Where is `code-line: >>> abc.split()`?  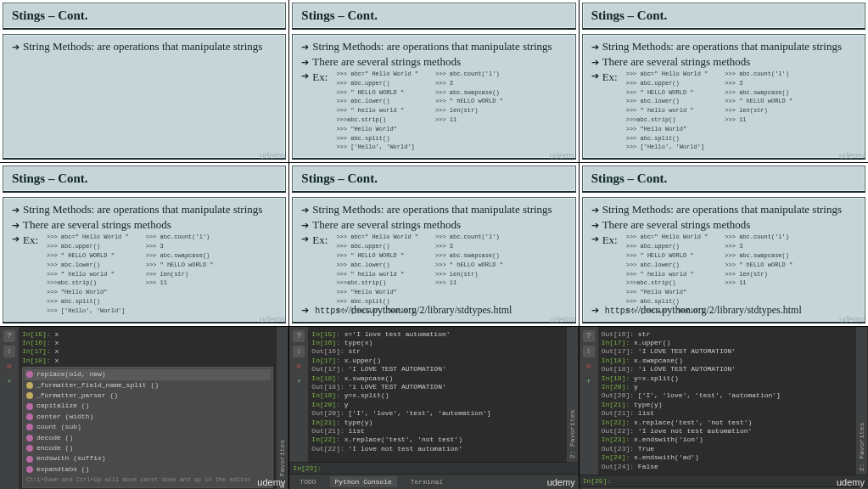
code-line: >>> abc.split() is located at coordinates (667, 139).